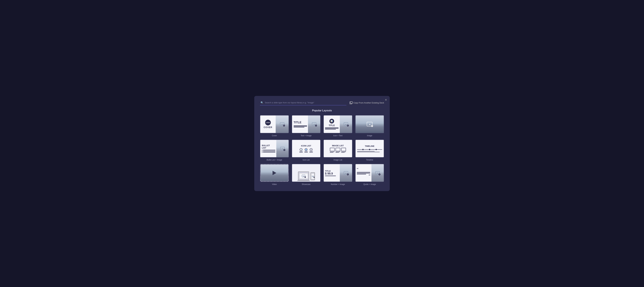 The height and width of the screenshot is (287, 644). Describe the element at coordinates (338, 124) in the screenshot. I see `layout-thumb-icon-text: 📊 TITLE` at that location.